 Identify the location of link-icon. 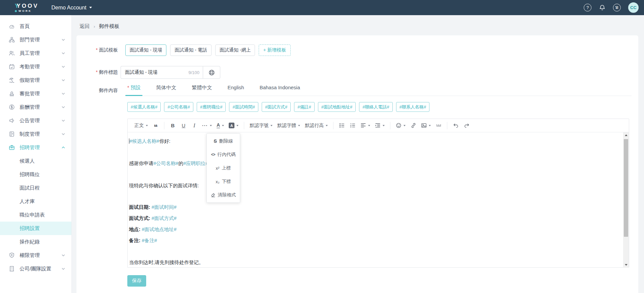
(414, 125).